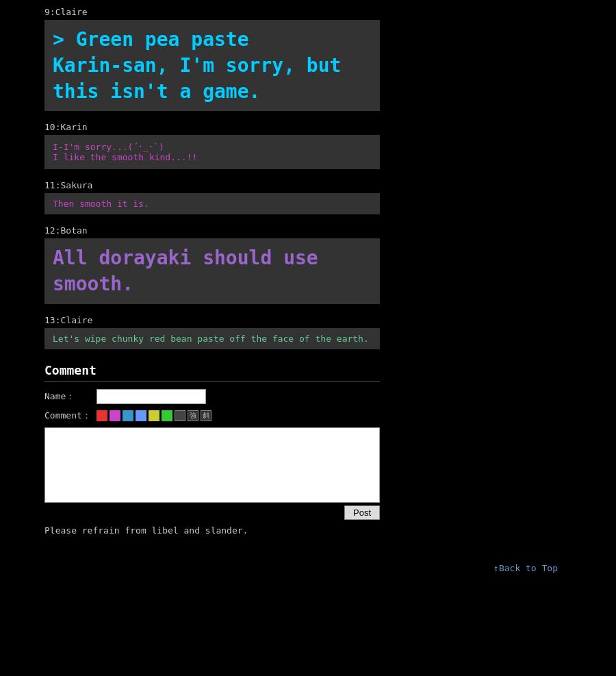 This screenshot has height=676, width=616. What do you see at coordinates (68, 416) in the screenshot?
I see `comment-label: Comment：` at bounding box center [68, 416].